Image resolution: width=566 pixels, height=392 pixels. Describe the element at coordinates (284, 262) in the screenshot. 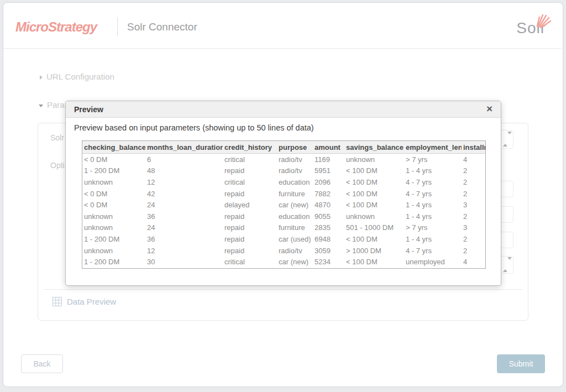

I see `table-row: 1 - 200 DM30criticalcar (new)5234< 100 D…` at that location.